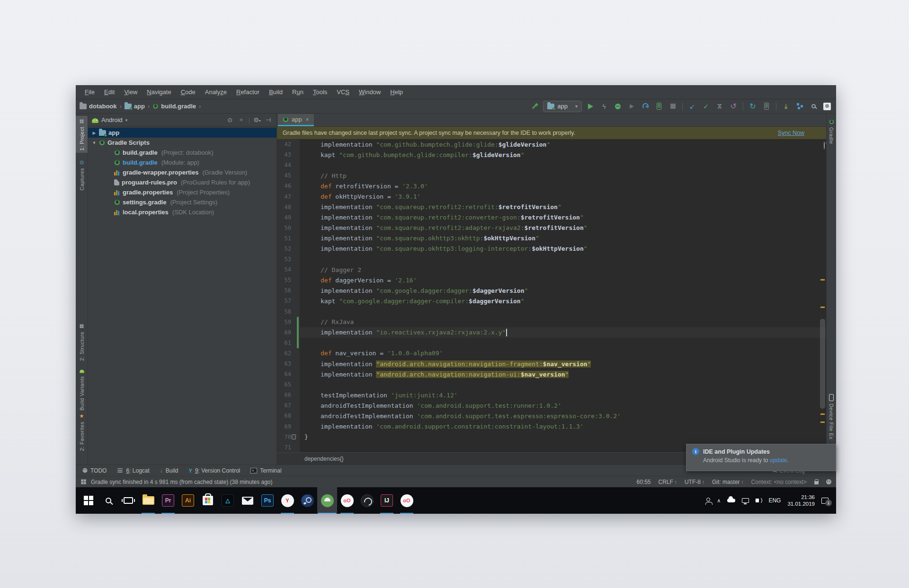 The height and width of the screenshot is (588, 909). What do you see at coordinates (268, 120) in the screenshot?
I see `hide-panel-icon: ⊣` at bounding box center [268, 120].